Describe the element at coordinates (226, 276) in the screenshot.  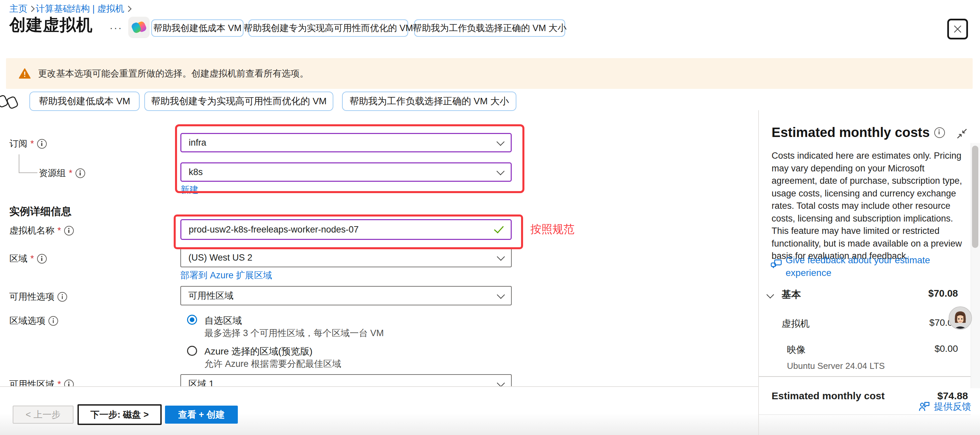
I see `edge-zone-link: 部署到 Azure 扩展区域` at that location.